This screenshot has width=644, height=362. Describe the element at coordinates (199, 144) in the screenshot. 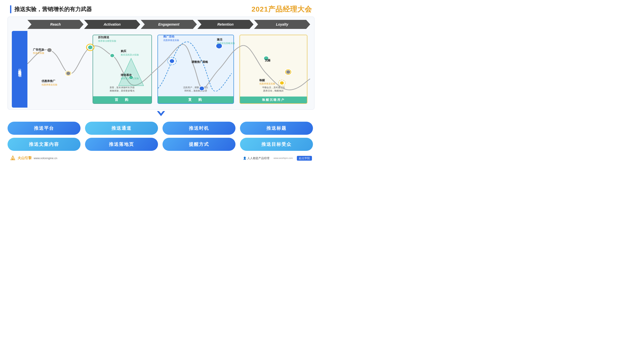

I see `btn-remind-method: 提醒方式` at that location.